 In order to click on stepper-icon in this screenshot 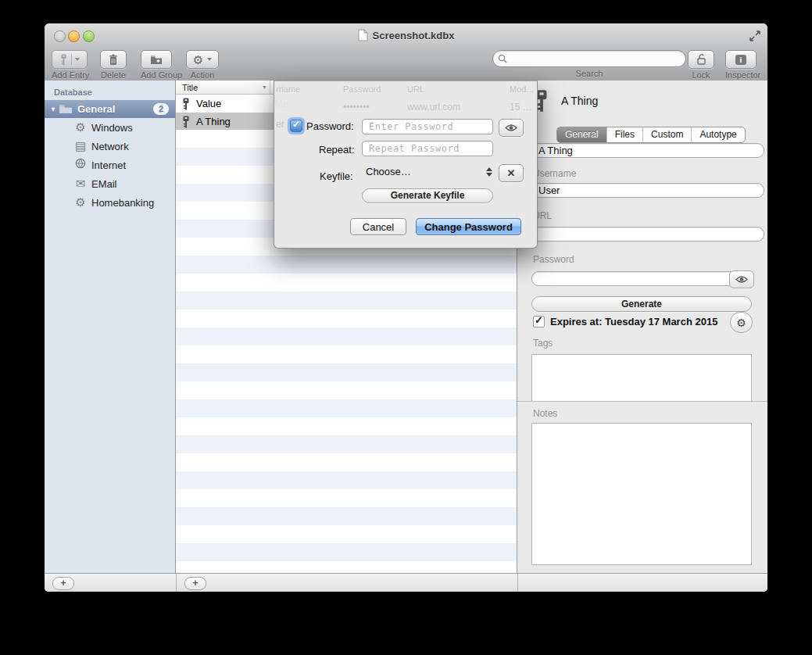, I will do `click(489, 172)`.